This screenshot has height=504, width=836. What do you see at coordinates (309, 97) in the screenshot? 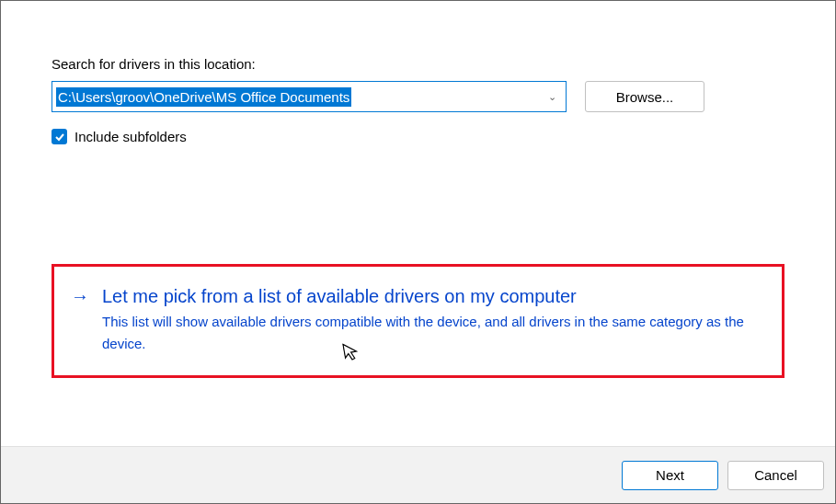
I see `search-path-combobox: C:\Users\groov\OneDrive\MS Office Docume…` at bounding box center [309, 97].